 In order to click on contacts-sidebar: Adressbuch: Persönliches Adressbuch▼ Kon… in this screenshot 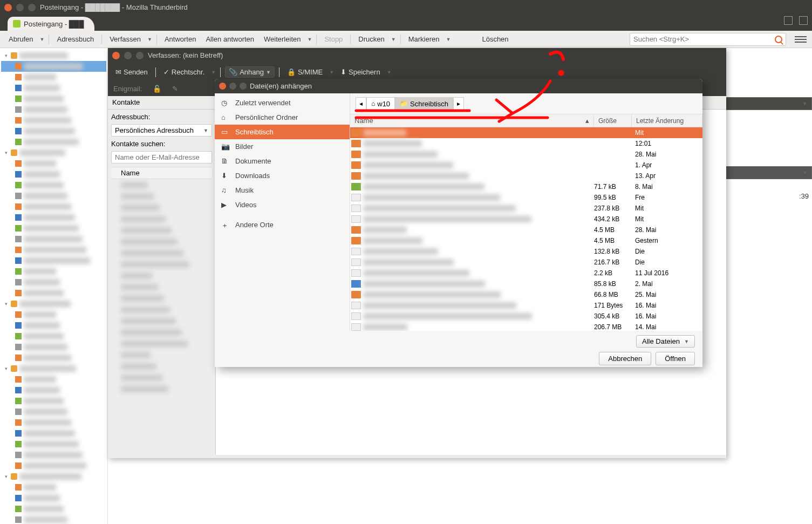, I will do `click(162, 282)`.